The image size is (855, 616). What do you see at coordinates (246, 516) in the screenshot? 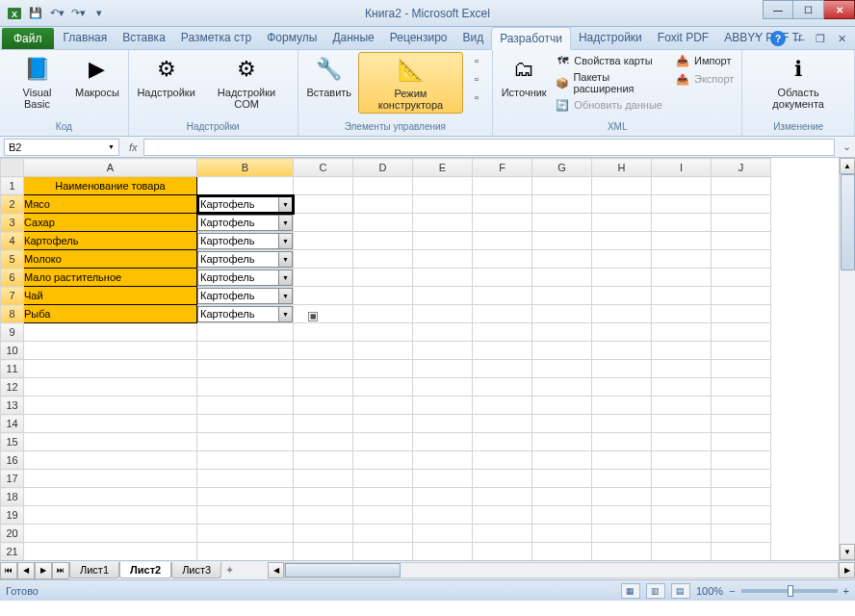
I see `cell-B19` at bounding box center [246, 516].